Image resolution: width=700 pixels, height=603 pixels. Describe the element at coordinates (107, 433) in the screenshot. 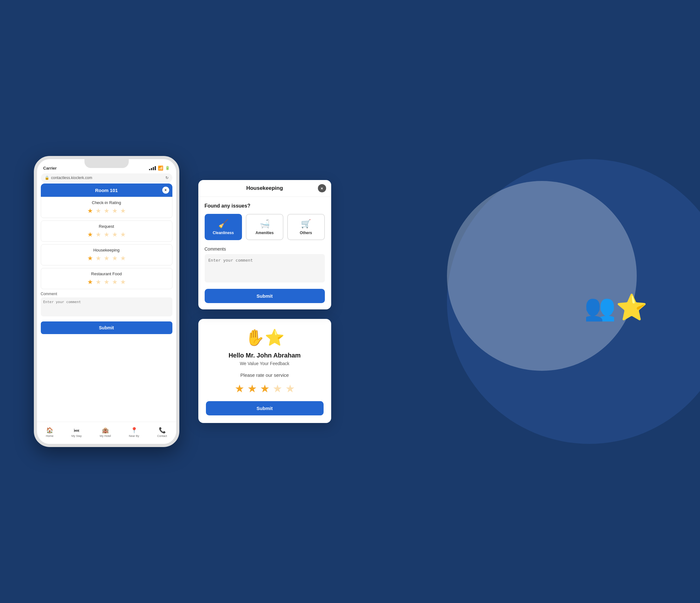

I see `bottom-nav: 🏠 Home 🛏 My Stay 🏨 My Hotel 📍 Near By 📞` at that location.